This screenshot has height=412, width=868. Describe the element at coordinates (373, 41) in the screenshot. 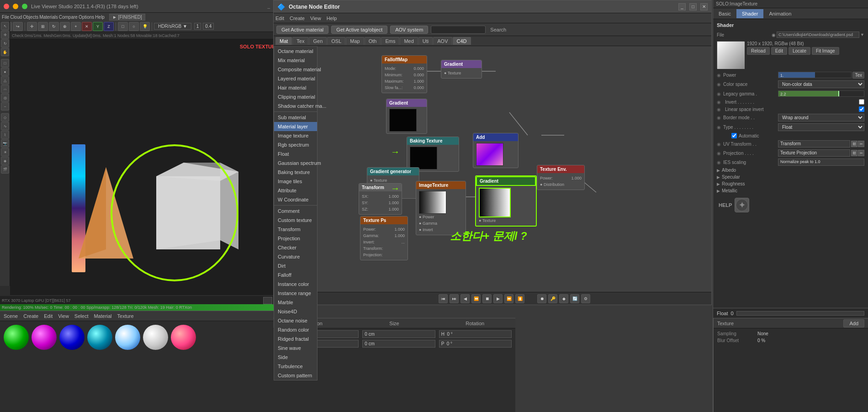

I see `tab-oth: Oth` at that location.